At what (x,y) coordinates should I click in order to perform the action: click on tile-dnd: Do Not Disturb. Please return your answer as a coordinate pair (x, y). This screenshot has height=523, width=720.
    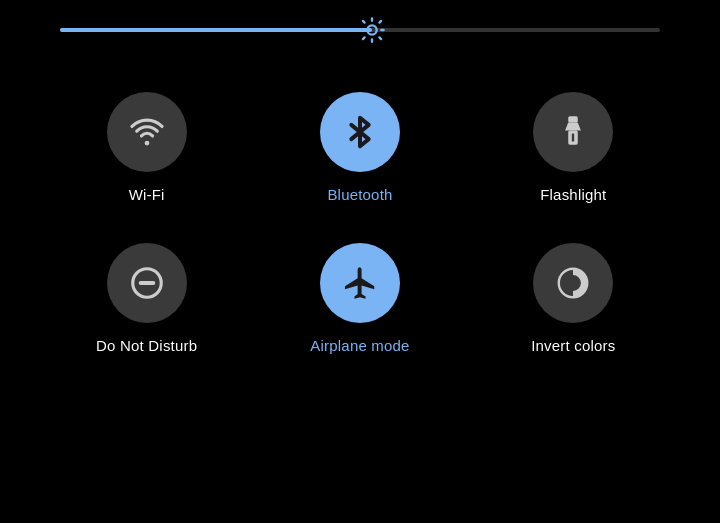
    Looking at the image, I should click on (146, 298).